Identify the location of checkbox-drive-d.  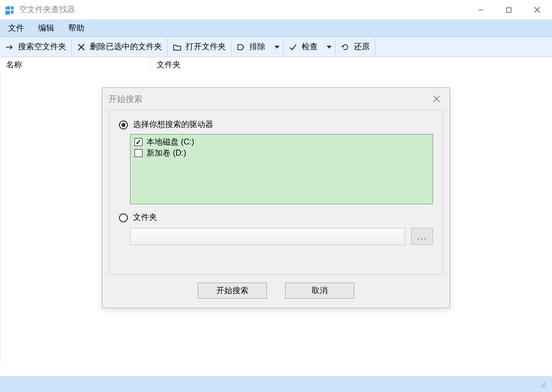
(139, 153).